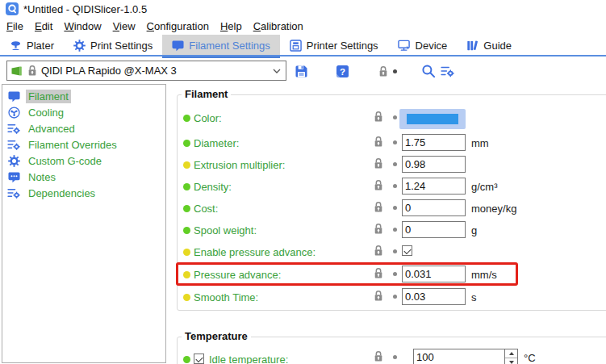 This screenshot has width=606, height=364. Describe the element at coordinates (113, 45) in the screenshot. I see `tab-print-settings: Print Settings` at that location.